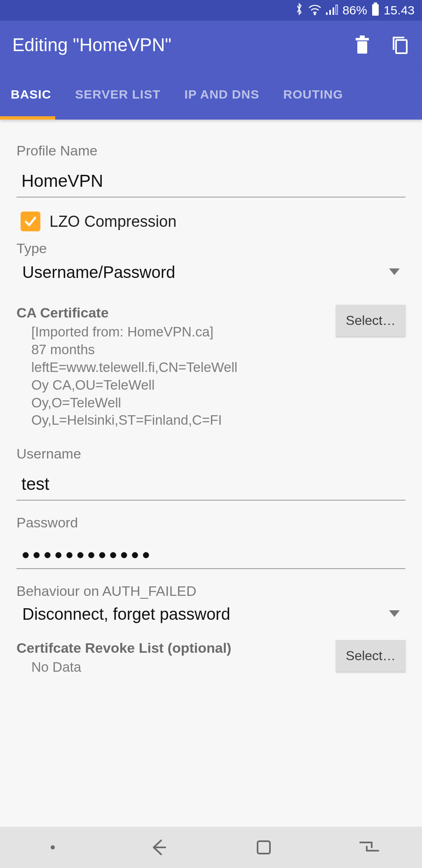 This screenshot has height=868, width=422. Describe the element at coordinates (211, 454) in the screenshot. I see `username-label: Username` at that location.